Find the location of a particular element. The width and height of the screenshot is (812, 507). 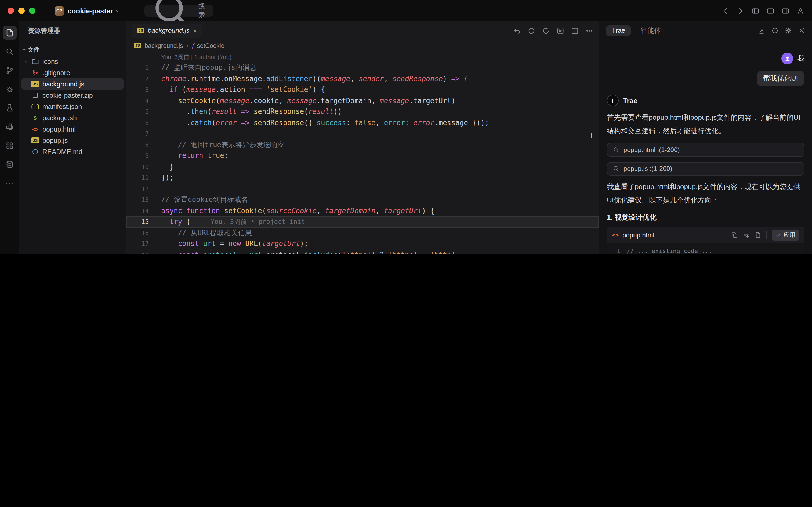

code-line-18: 18 const protocol = url.protocol.include… is located at coordinates (362, 251).